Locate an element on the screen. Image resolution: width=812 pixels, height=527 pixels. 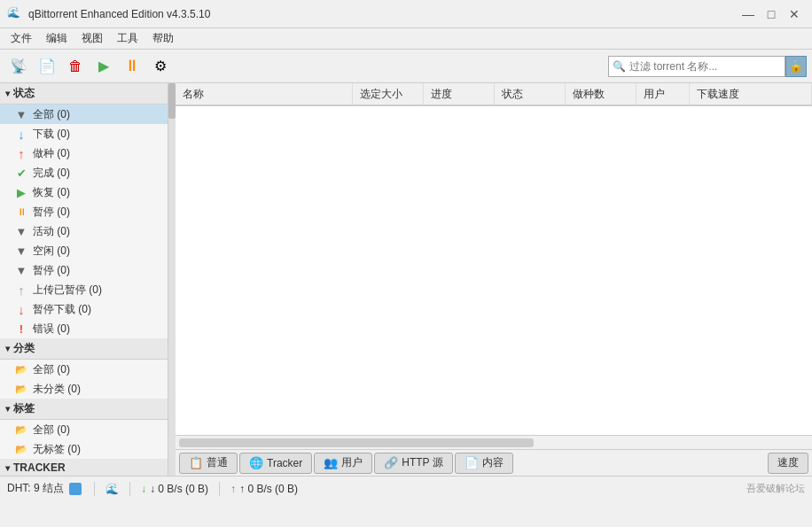
app-title: qBittorrent Enhanced Edition v4.3.5.10 is located at coordinates (383, 14).